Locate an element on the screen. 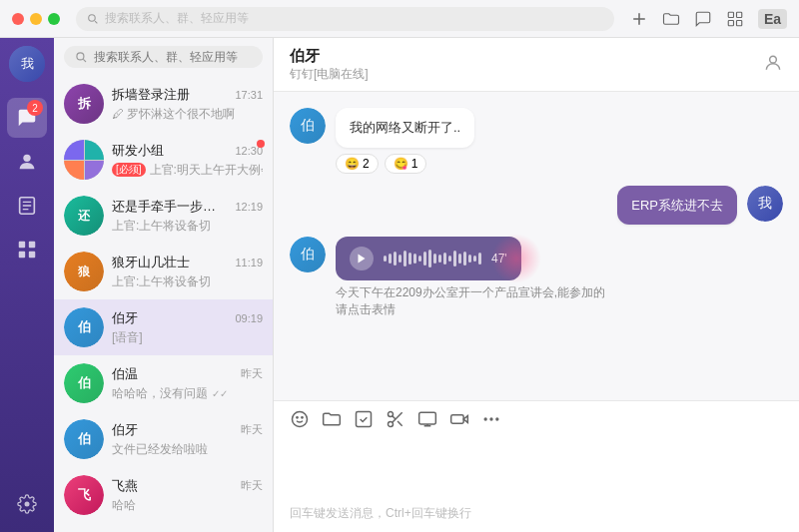 The height and width of the screenshot is (532, 799). avatar: 我 is located at coordinates (27, 64).